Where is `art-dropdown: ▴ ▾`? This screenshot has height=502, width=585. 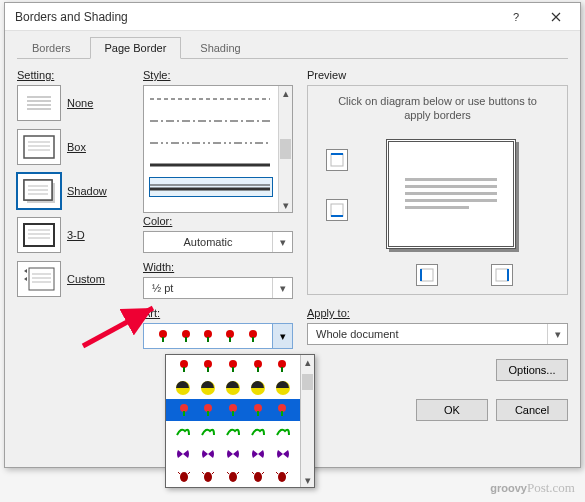 art-dropdown: ▴ ▾ is located at coordinates (240, 421).